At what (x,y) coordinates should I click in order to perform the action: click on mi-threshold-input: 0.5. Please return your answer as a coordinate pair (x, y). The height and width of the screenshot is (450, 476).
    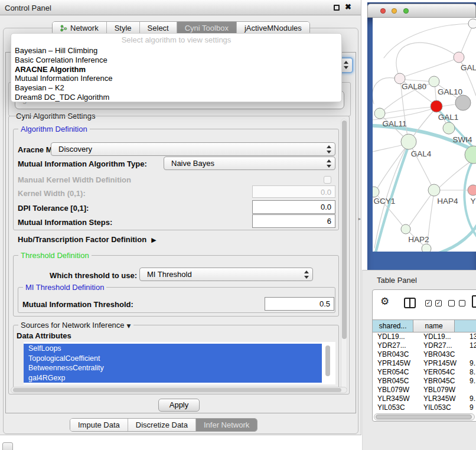
    Looking at the image, I should click on (299, 304).